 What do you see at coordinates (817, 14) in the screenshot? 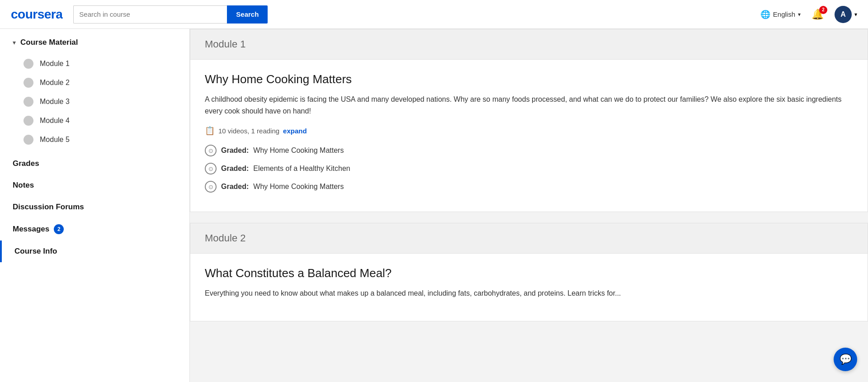
I see `notification-button: 🔔 2` at bounding box center [817, 14].